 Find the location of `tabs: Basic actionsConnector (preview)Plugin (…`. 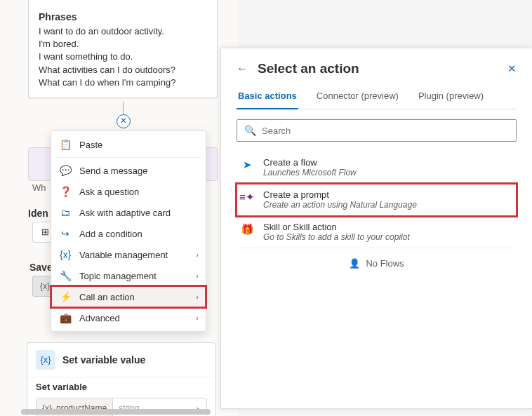

tabs: Basic actionsConnector (preview)Plugin (… is located at coordinates (376, 98).